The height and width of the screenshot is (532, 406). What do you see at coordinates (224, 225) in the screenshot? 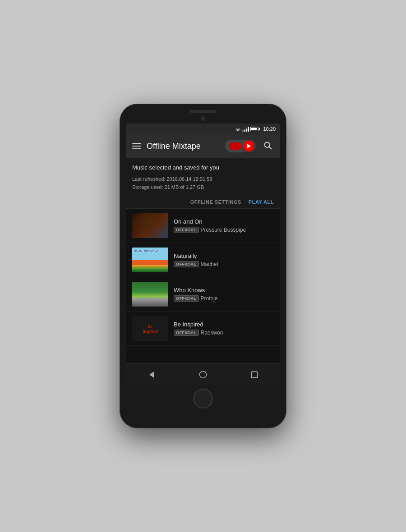
I see `track-info-1: On and On OFFICIAL Pressure Busspipe` at bounding box center [224, 225].